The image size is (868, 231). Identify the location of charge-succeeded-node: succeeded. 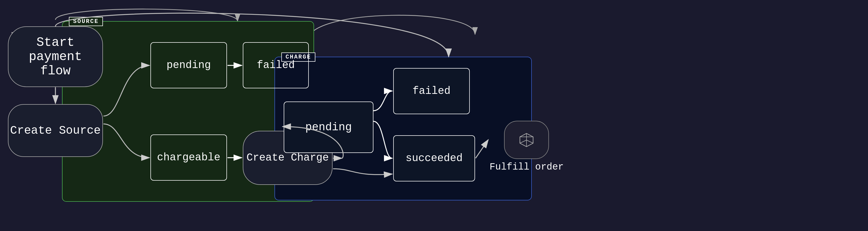
(434, 158).